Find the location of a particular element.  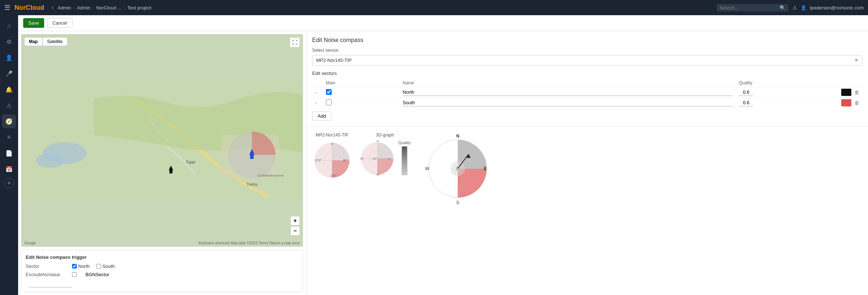

quality-bar-label: Quality is located at coordinates (404, 143).